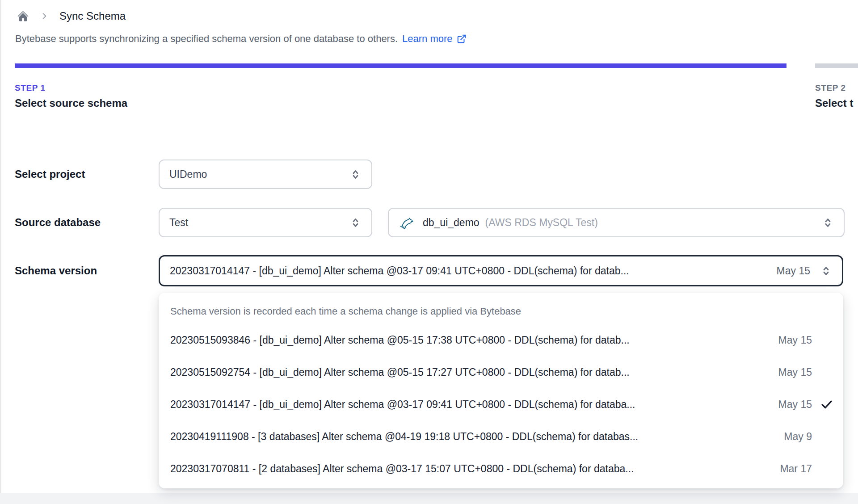  I want to click on learn-more-label: Learn more, so click(427, 39).